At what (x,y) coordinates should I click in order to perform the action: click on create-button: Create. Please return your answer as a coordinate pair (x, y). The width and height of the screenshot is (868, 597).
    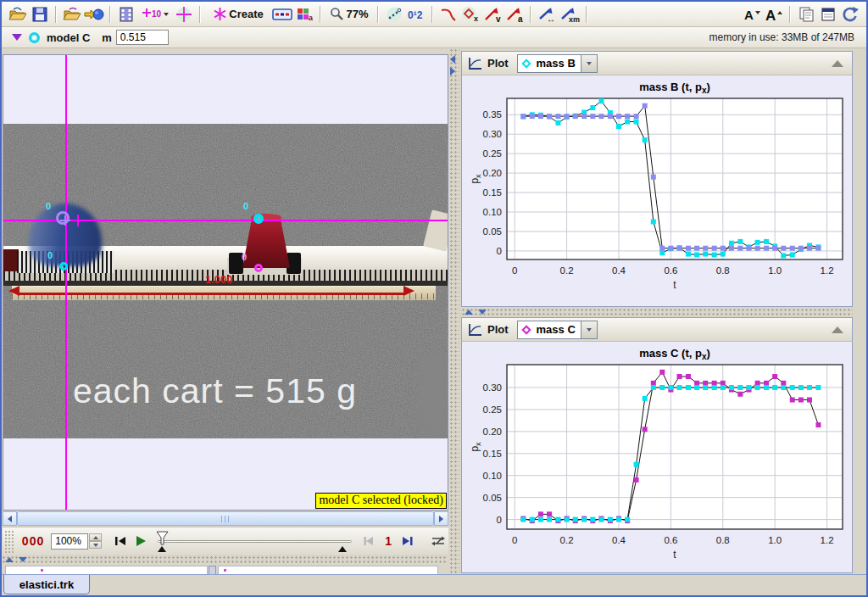
    Looking at the image, I should click on (238, 14).